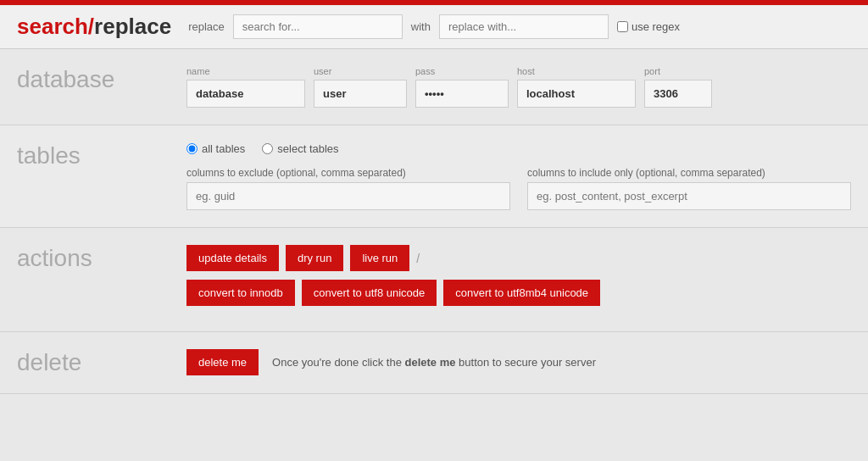 Image resolution: width=868 pixels, height=461 pixels. Describe the element at coordinates (576, 93) in the screenshot. I see `db-host-input` at that location.